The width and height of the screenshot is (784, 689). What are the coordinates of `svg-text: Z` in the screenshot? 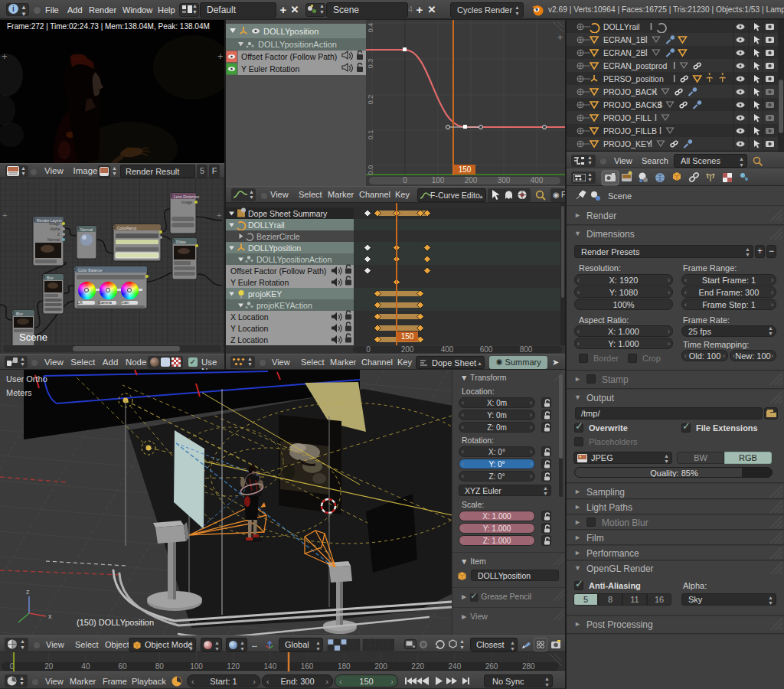 It's located at (58, 234).